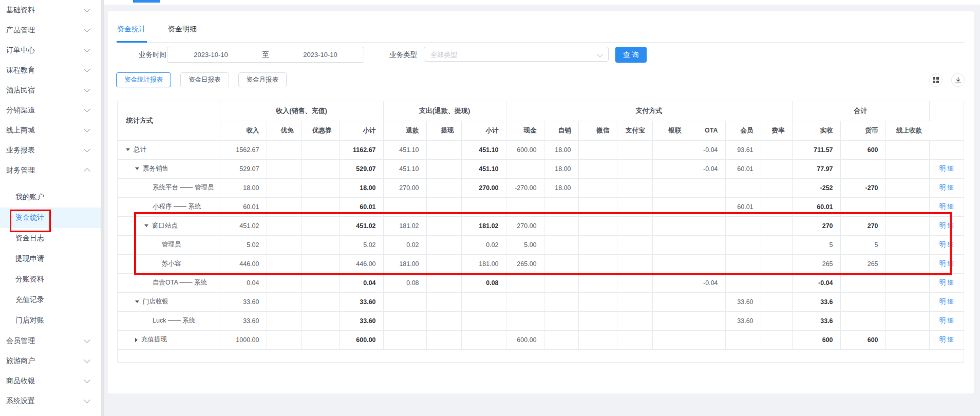  What do you see at coordinates (403, 54) in the screenshot?
I see `type-filter-label: 业务类型` at bounding box center [403, 54].